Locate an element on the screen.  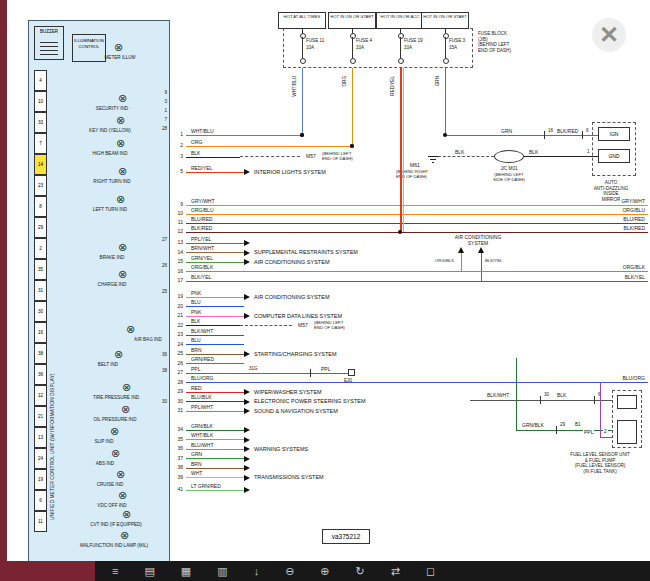
indicator-label: BELT IND is located at coordinates (108, 365).